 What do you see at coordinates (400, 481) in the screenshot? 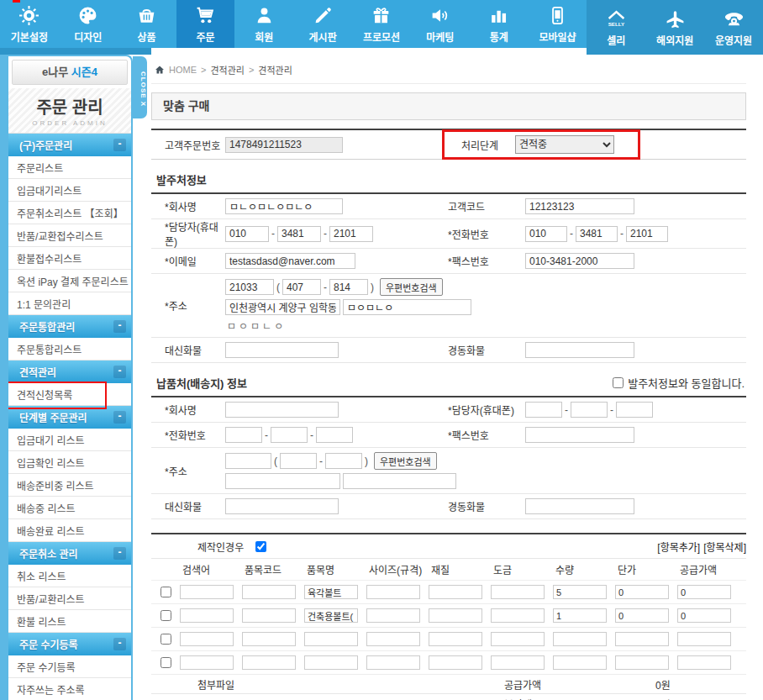
I see `shipping-address2-input` at bounding box center [400, 481].